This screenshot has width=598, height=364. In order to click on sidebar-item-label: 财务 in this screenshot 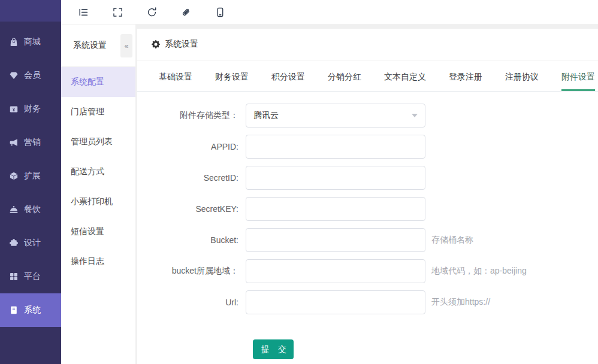, I will do `click(32, 109)`.